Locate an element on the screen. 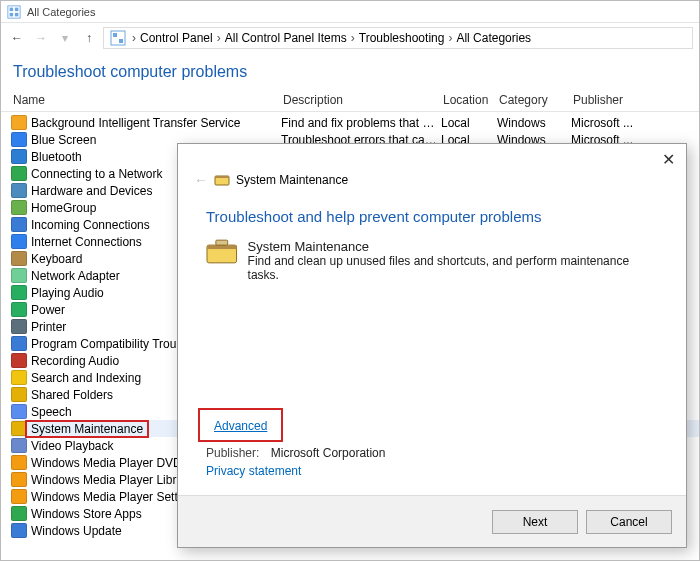 Image resolution: width=700 pixels, height=561 pixels. dialog-item-desc: Find and clean up unused files and short… is located at coordinates (453, 268).